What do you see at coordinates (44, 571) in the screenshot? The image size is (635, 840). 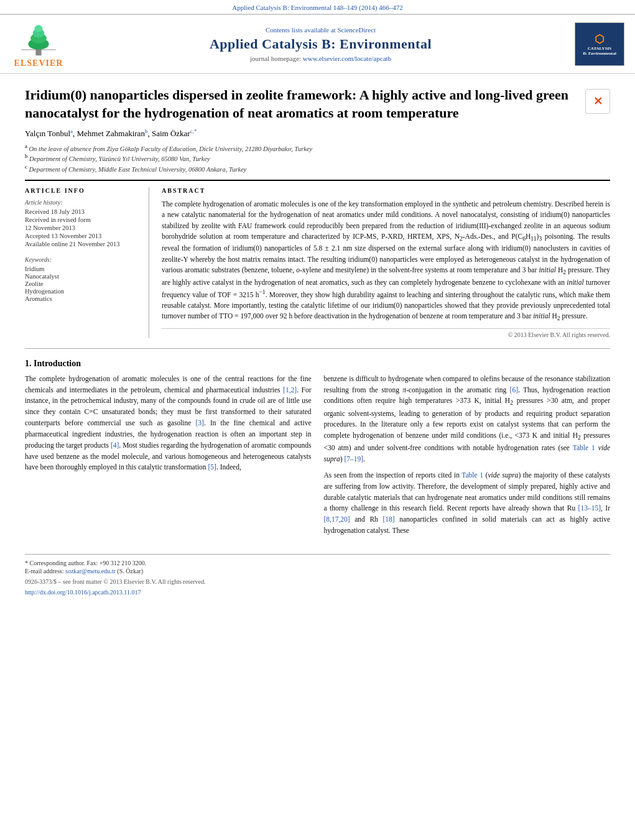 I see `email-label: E-mail address:` at bounding box center [44, 571].